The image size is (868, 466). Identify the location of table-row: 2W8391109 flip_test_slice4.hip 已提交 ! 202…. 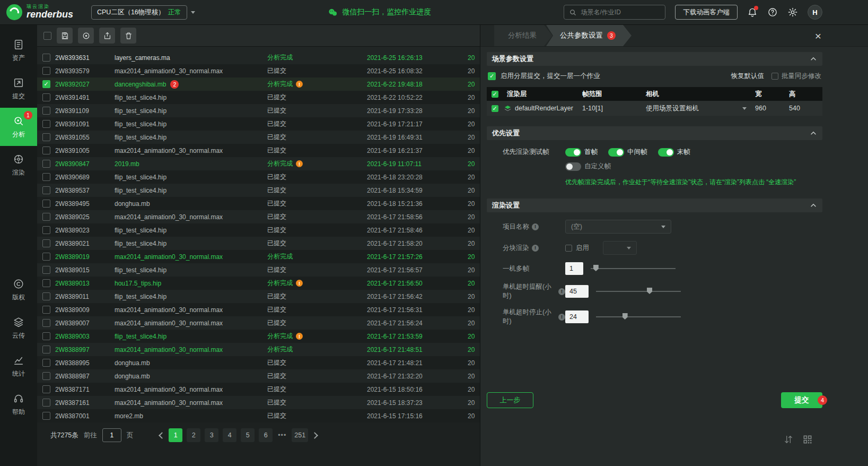
(259, 110).